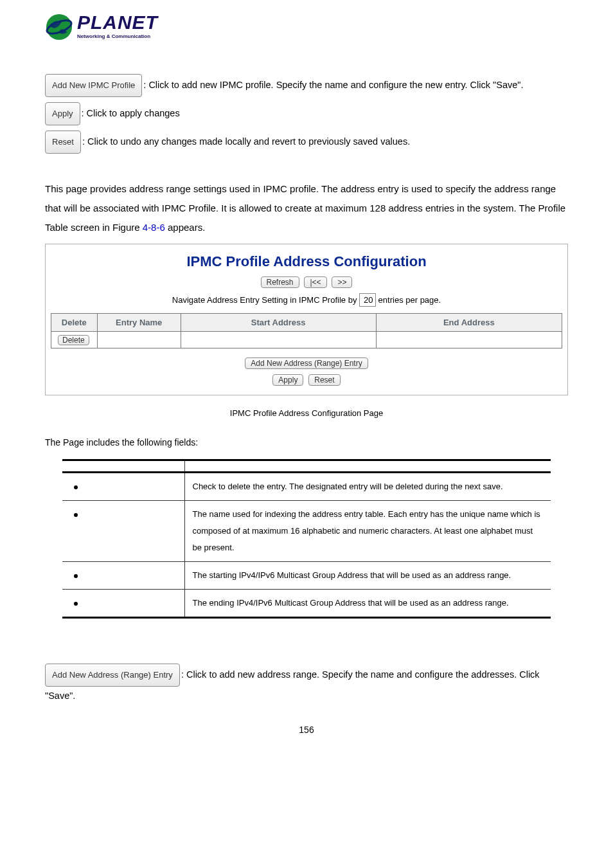 The image size is (613, 868). I want to click on table-row: The name used for indexing the address e…, so click(306, 531).